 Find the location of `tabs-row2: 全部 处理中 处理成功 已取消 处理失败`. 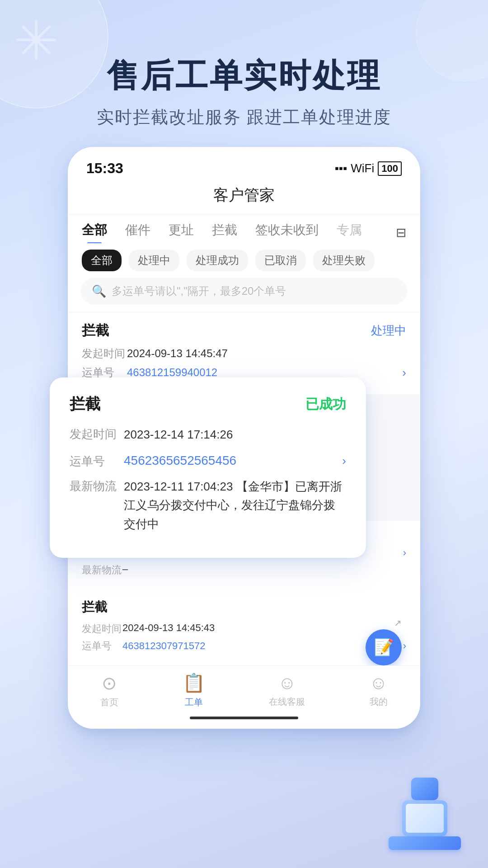

tabs-row2: 全部 处理中 处理成功 已取消 处理失败 is located at coordinates (244, 260).